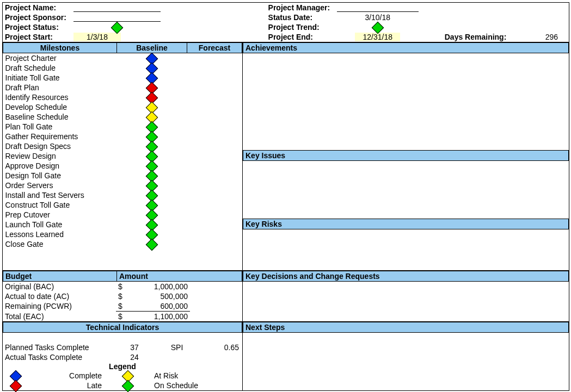  I want to click on legend-yellow: At Risk, so click(197, 376).